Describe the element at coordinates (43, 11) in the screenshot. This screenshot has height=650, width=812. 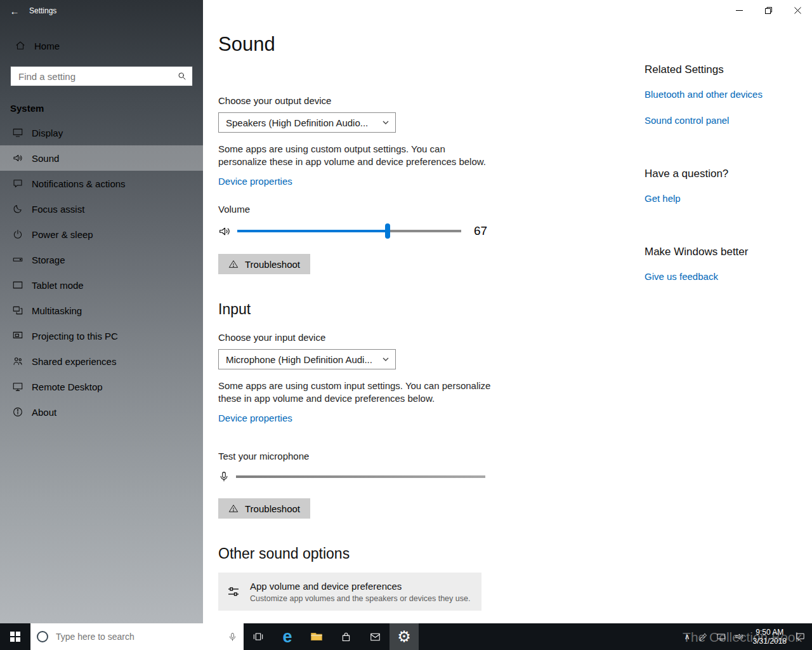
I see `window-title: Settings` at that location.